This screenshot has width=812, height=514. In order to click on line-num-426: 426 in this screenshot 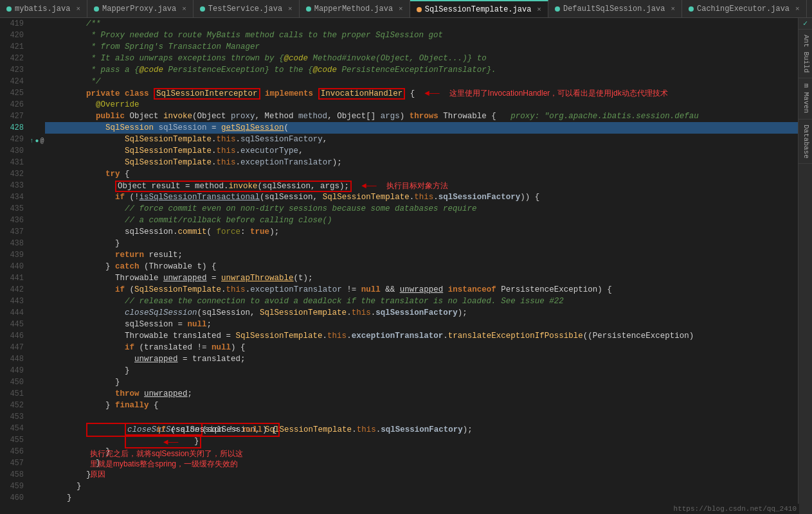, I will do `click(12, 105)`.